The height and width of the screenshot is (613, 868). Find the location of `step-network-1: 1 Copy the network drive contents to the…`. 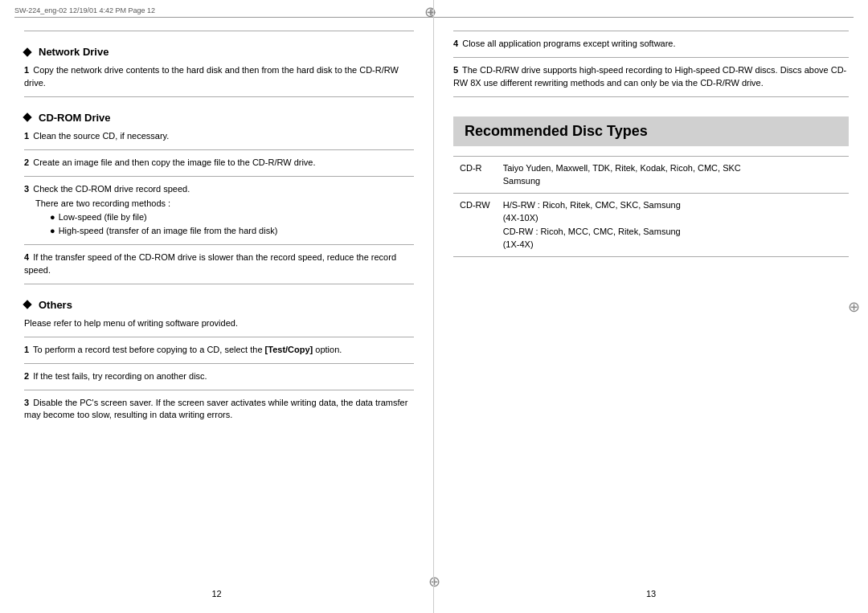

step-network-1: 1 Copy the network drive contents to the… is located at coordinates (219, 77).